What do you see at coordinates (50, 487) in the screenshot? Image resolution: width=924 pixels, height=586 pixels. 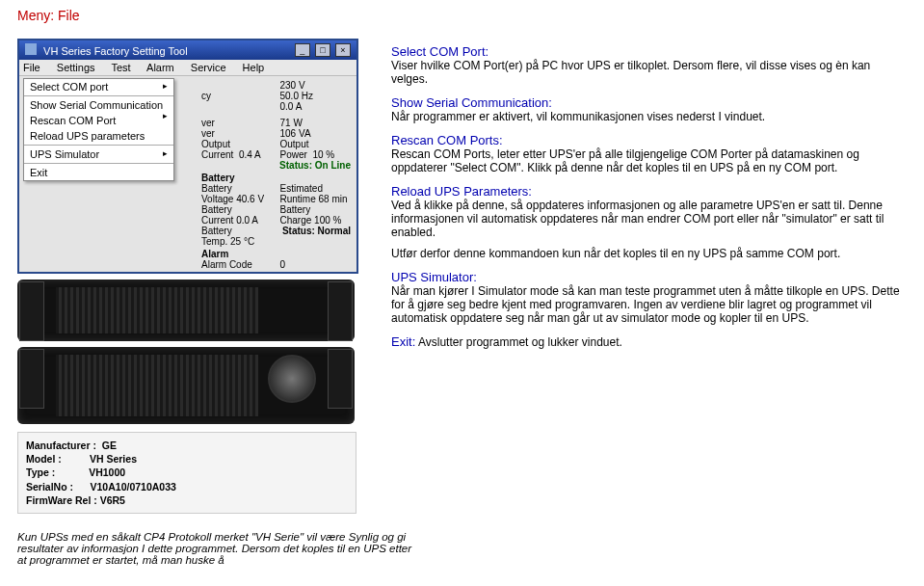 I see `lab-serial: SerialNo :` at bounding box center [50, 487].